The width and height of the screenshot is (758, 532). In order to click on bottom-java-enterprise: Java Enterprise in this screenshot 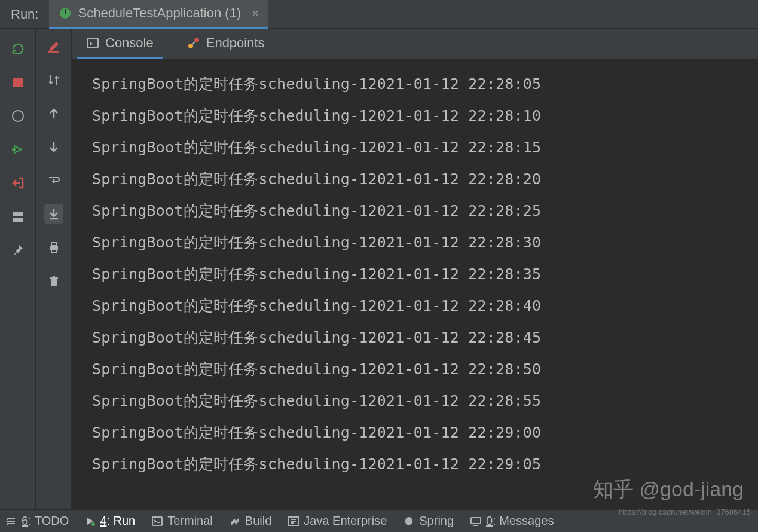, I will do `click(337, 521)`.